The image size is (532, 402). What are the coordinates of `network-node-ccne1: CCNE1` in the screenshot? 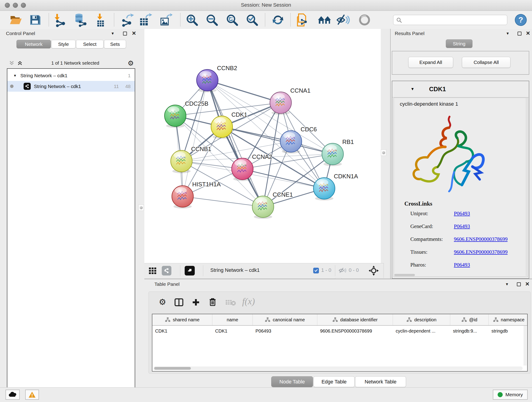 It's located at (272, 205).